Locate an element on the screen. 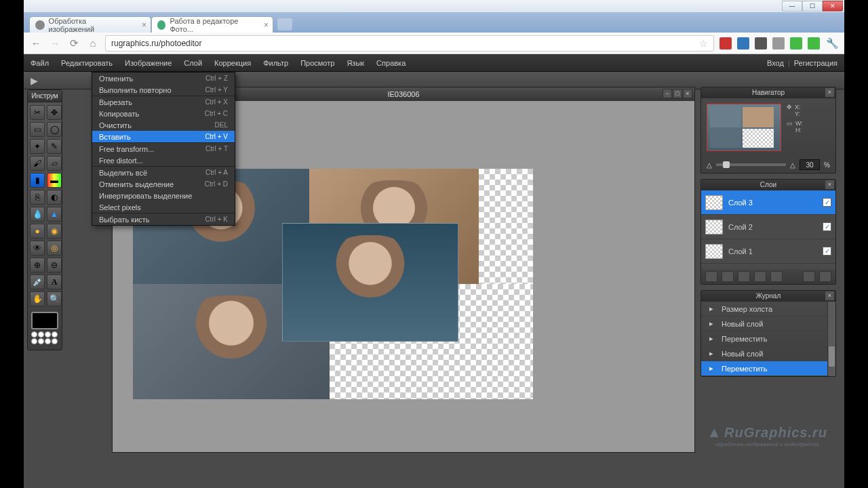  register-link: Регистрация is located at coordinates (816, 63).